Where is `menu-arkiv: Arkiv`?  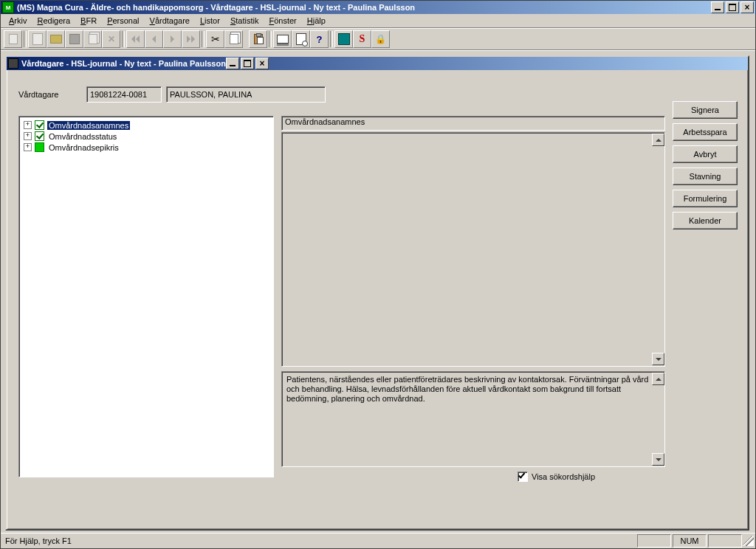 menu-arkiv: Arkiv is located at coordinates (18, 21).